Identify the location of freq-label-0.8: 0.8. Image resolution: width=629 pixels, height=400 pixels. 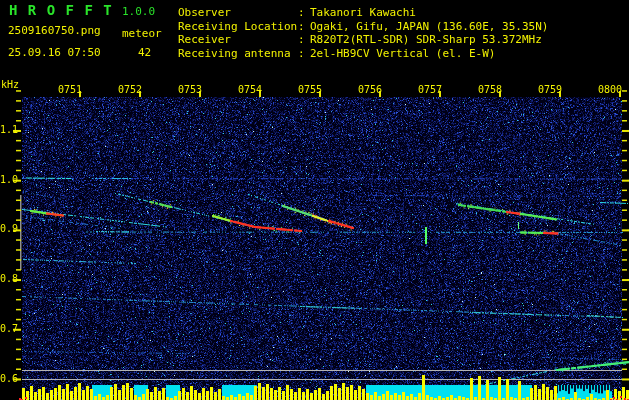
(7, 279).